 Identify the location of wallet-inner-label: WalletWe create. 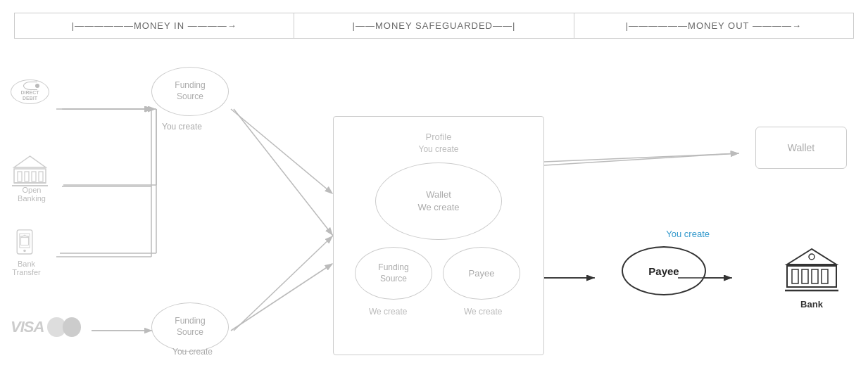
(438, 201).